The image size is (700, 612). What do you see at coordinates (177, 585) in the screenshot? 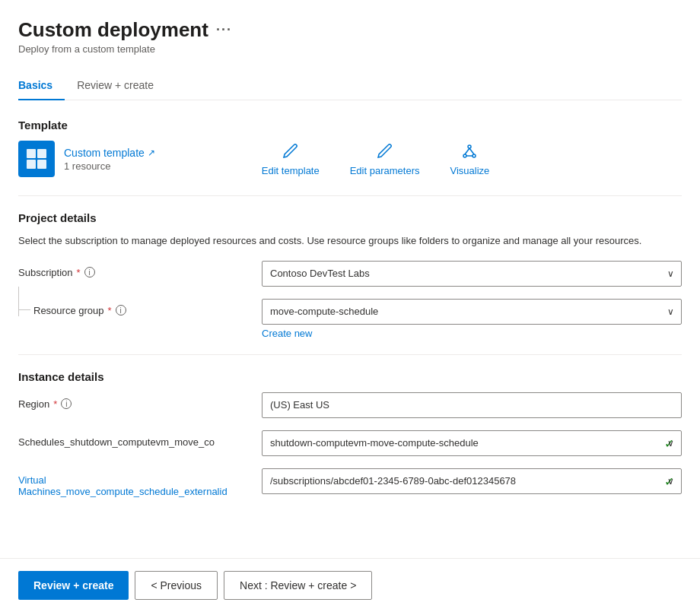
I see `previous-button: < Previous` at bounding box center [177, 585].